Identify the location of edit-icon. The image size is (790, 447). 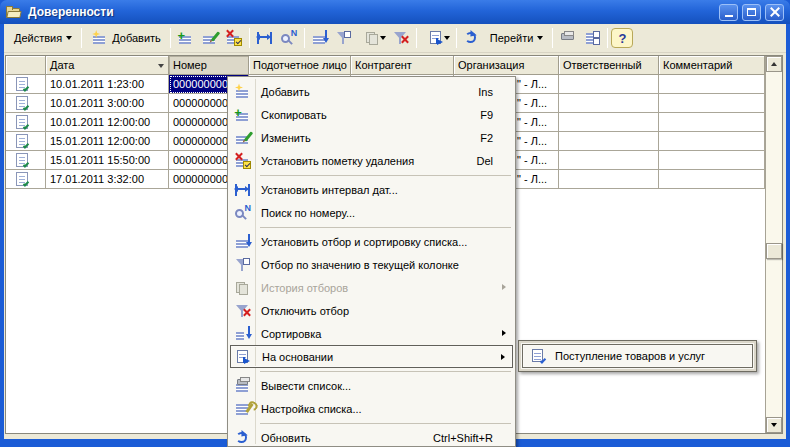
(210, 38).